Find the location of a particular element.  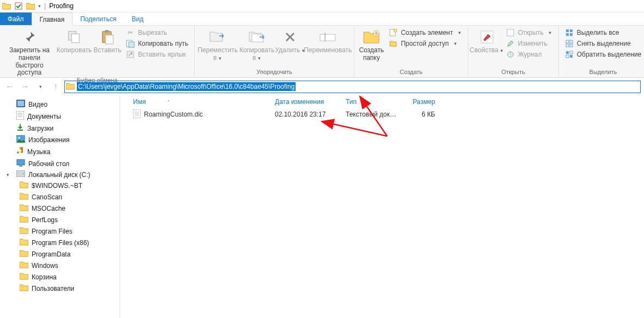

tab-view: Вид is located at coordinates (137, 19).